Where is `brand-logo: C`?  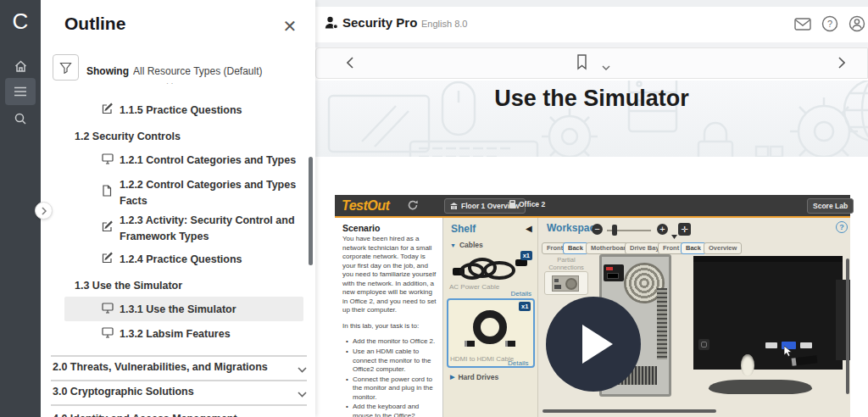 brand-logo: C is located at coordinates (20, 21).